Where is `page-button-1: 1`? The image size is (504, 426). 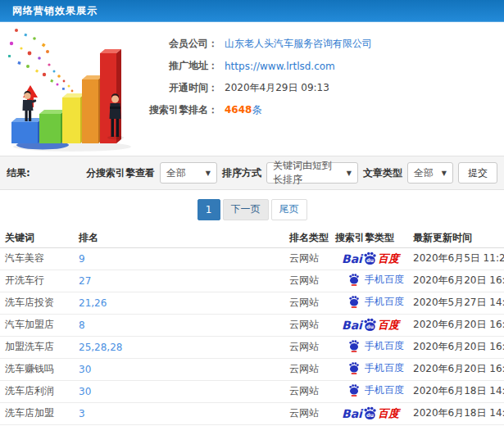 page-button-1: 1 is located at coordinates (209, 210).